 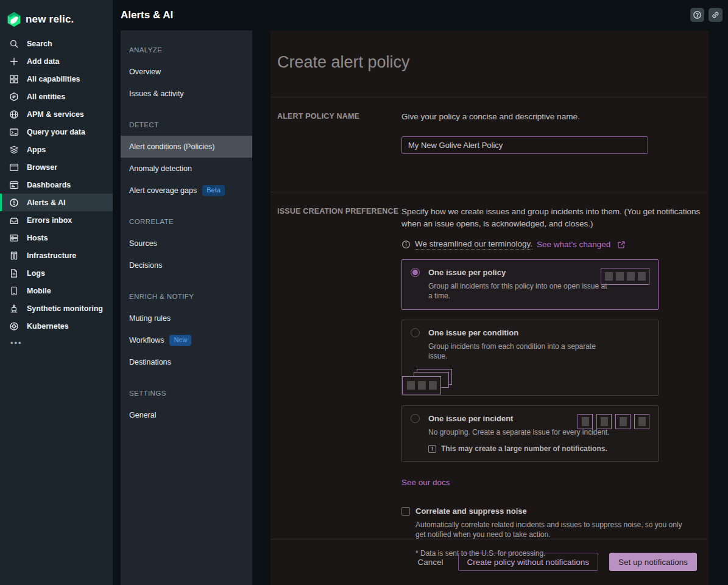 What do you see at coordinates (14, 19) in the screenshot?
I see `new-relic-logo-icon` at bounding box center [14, 19].